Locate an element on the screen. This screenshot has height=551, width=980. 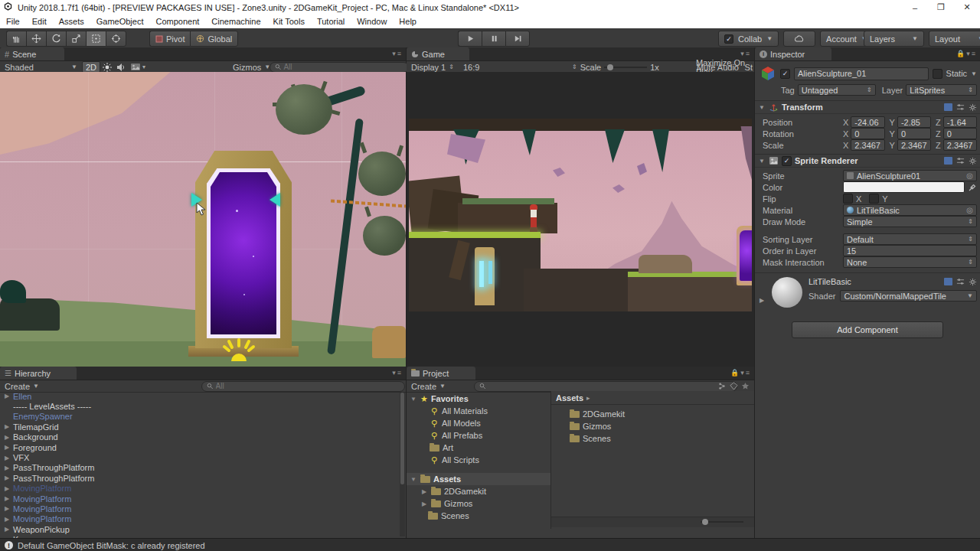
sprite-object-field: AlienSculpture01 ◎ is located at coordinates (910, 176).